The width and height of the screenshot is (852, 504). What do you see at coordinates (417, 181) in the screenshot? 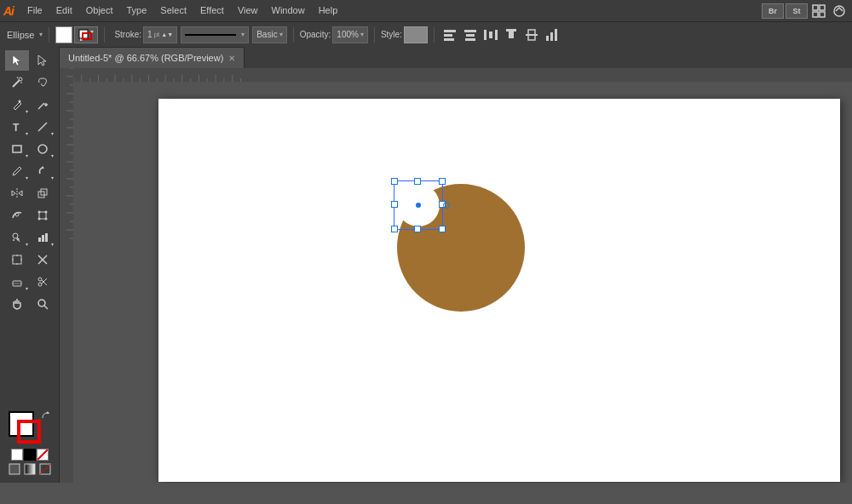
I see `handle-tm` at bounding box center [417, 181].